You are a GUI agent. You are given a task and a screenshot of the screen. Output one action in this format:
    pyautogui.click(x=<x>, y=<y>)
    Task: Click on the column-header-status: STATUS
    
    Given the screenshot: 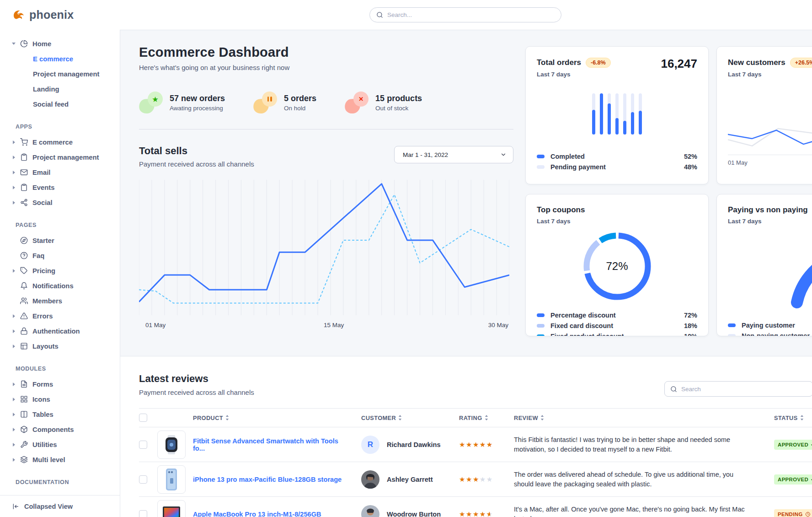 What is the action you would take?
    pyautogui.click(x=788, y=418)
    